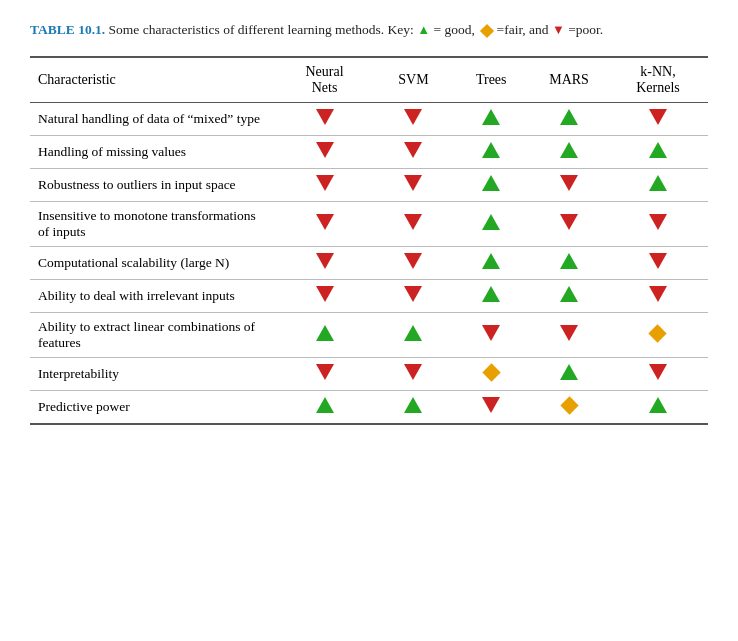 This screenshot has width=738, height=641. I want to click on row-label: Computational scalability (large N), so click(152, 264).